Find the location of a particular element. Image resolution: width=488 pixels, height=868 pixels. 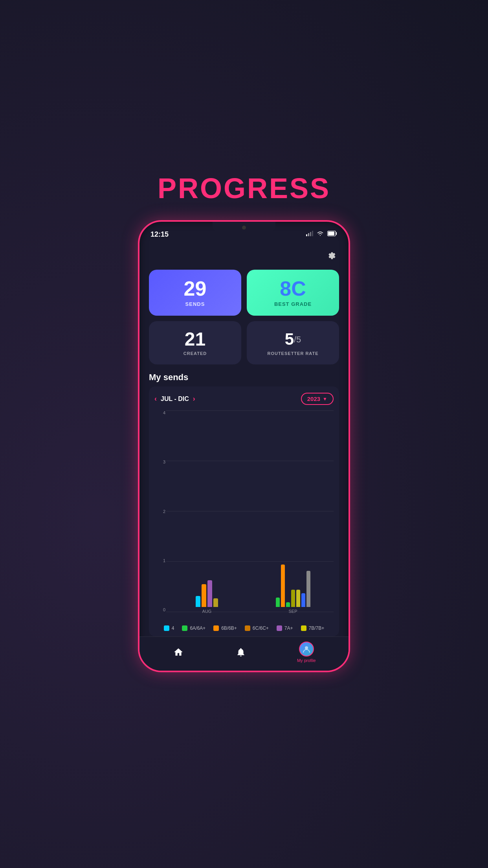

year-value: 2023 is located at coordinates (314, 399).